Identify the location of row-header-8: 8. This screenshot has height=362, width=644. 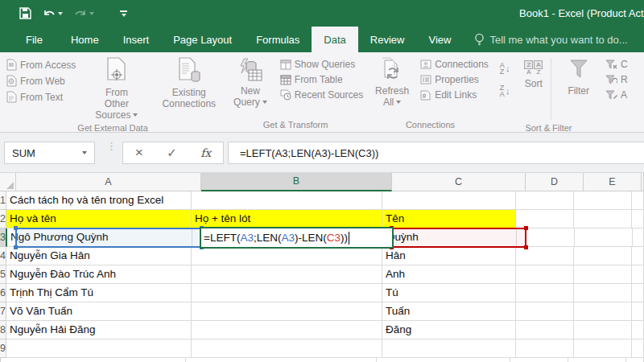
(3, 330).